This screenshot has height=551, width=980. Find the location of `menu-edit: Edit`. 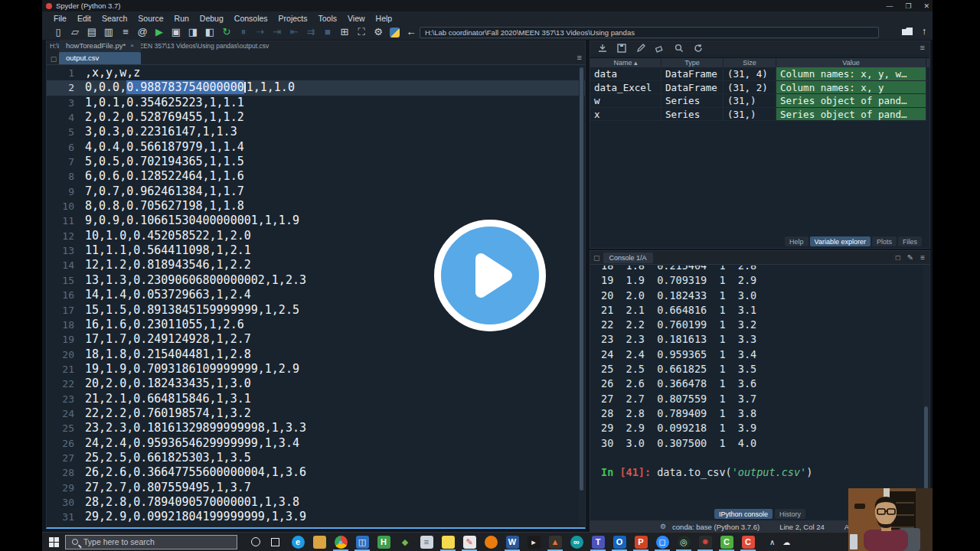

menu-edit: Edit is located at coordinates (84, 18).